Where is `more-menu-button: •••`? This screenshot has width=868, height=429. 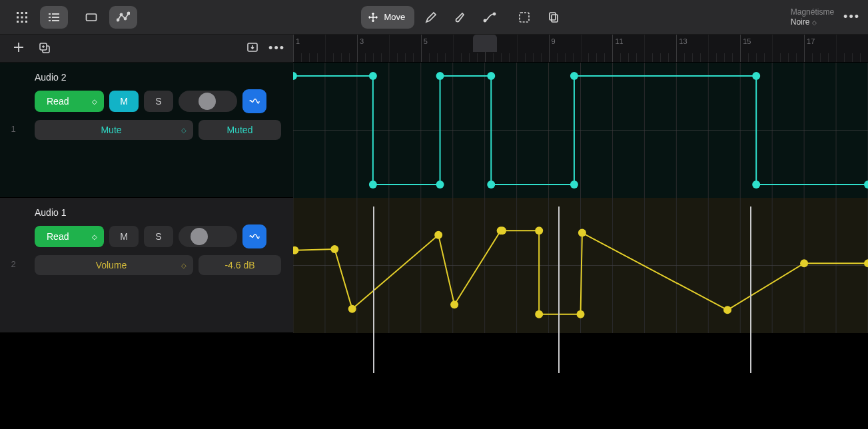
more-menu-button: ••• is located at coordinates (851, 17).